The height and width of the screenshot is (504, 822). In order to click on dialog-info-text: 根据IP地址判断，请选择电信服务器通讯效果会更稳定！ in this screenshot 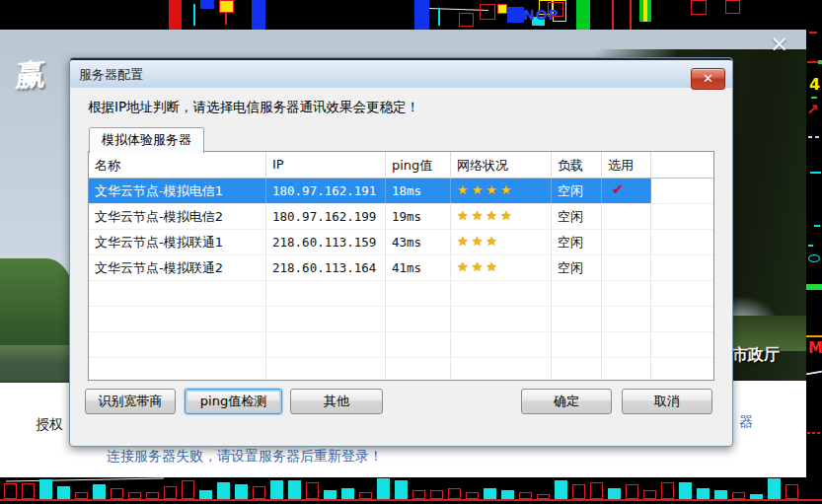, I will do `click(254, 108)`.